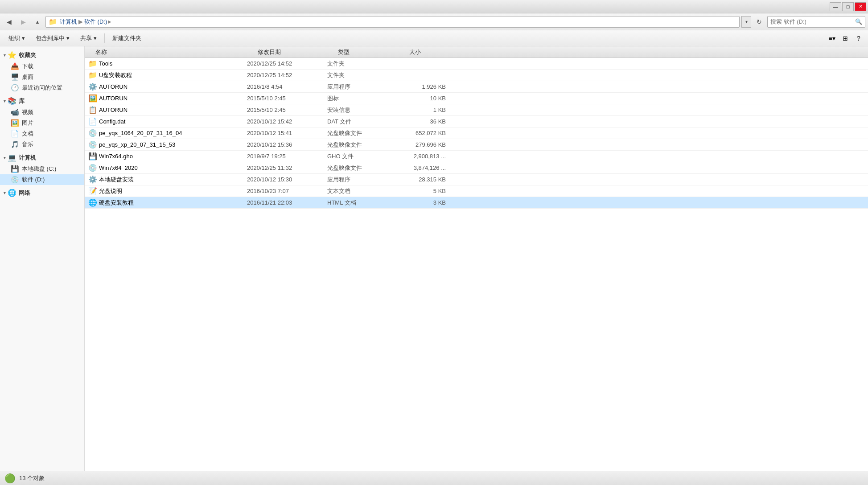 This screenshot has height=485, width=868. What do you see at coordinates (23, 22) in the screenshot?
I see `forward-button: ▶` at bounding box center [23, 22].